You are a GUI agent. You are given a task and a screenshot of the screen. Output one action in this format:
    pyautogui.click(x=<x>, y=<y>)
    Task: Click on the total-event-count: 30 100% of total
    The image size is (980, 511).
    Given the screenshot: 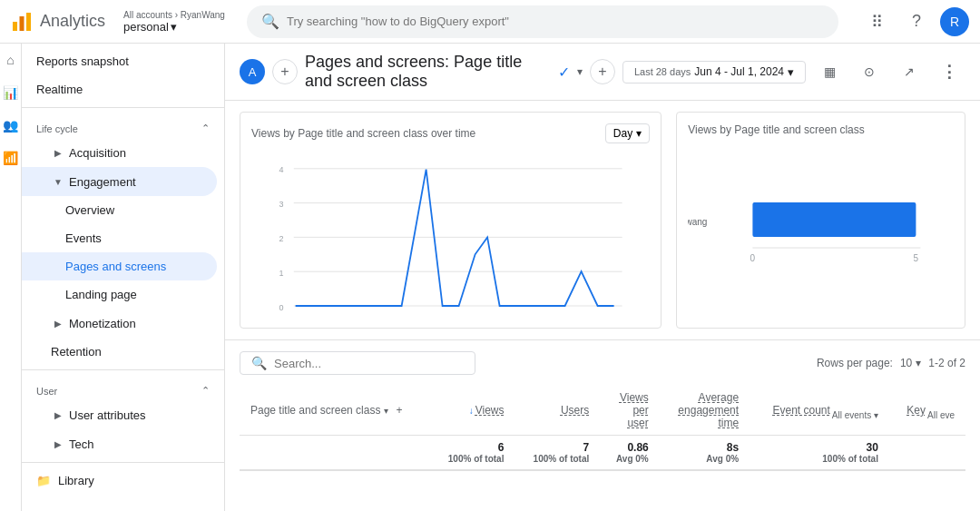 What is the action you would take?
    pyautogui.click(x=819, y=454)
    